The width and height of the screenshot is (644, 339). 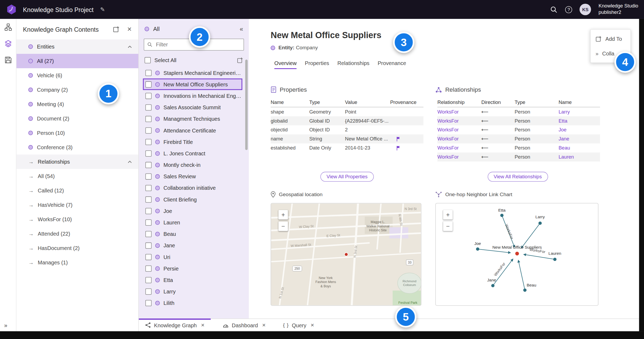 What do you see at coordinates (193, 154) in the screenshot?
I see `list-item: L. Jones Contract` at bounding box center [193, 154].